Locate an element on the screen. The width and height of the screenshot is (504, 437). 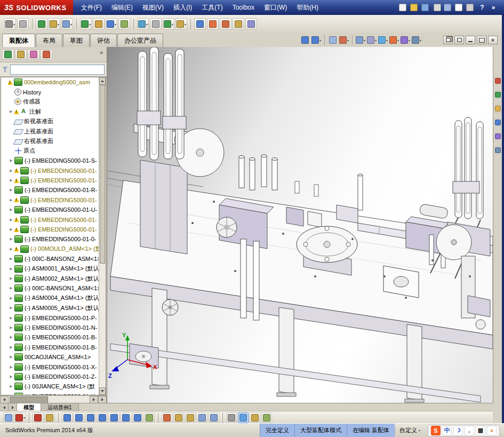
show-hidden-components-icon is located at coordinates (156, 24).